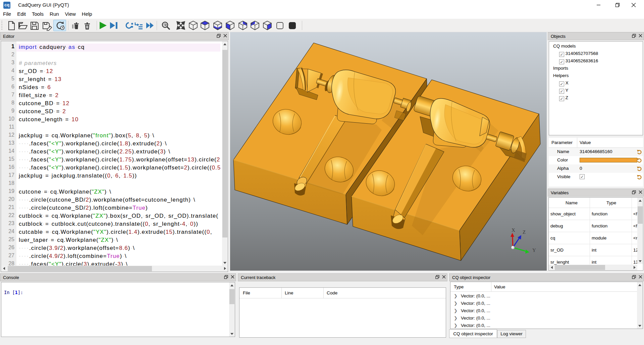  I want to click on traceback-header-line: Line, so click(289, 293).